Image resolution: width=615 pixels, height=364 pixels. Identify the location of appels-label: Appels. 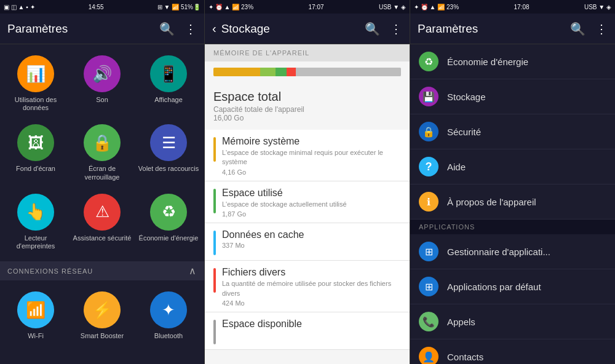
(461, 322).